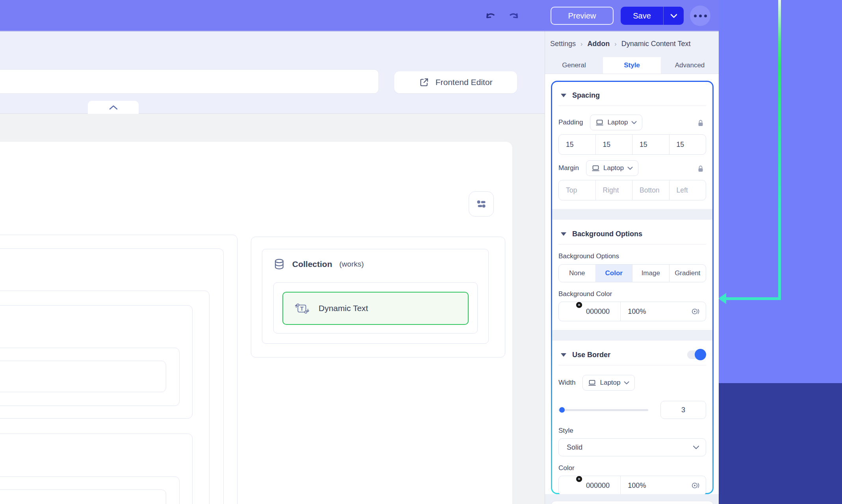 This screenshot has height=504, width=842. I want to click on margin-inputs, so click(632, 190).